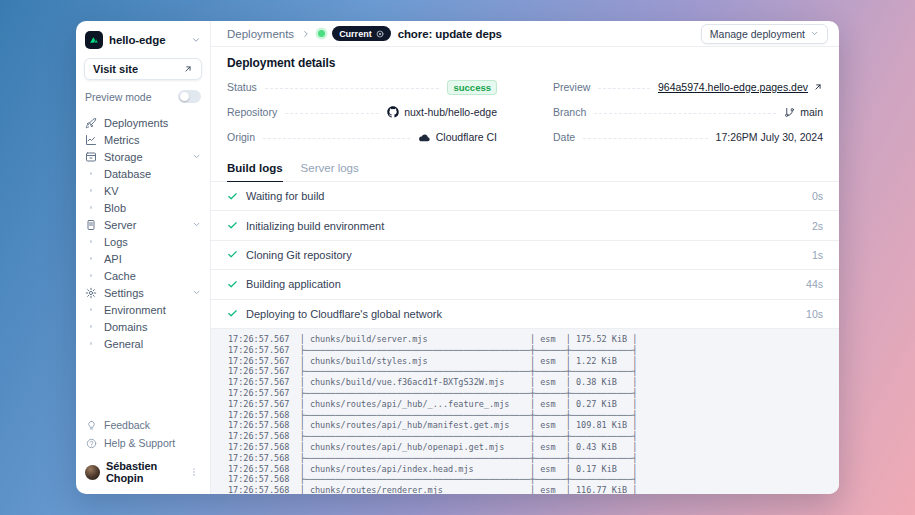 The width and height of the screenshot is (915, 515). What do you see at coordinates (91, 293) in the screenshot?
I see `gear-icon` at bounding box center [91, 293].